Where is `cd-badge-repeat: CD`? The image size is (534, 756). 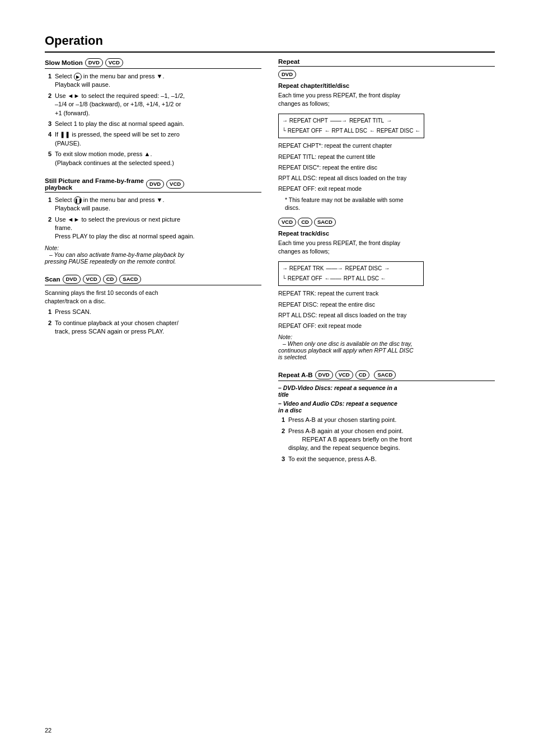 cd-badge-repeat: CD is located at coordinates (305, 222).